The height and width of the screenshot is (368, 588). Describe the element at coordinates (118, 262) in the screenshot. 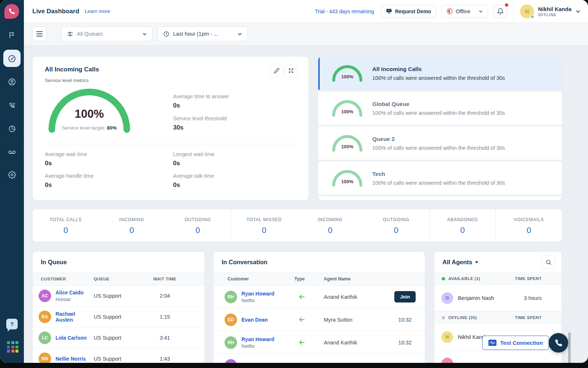

I see `in-queue-title: In Queue` at that location.